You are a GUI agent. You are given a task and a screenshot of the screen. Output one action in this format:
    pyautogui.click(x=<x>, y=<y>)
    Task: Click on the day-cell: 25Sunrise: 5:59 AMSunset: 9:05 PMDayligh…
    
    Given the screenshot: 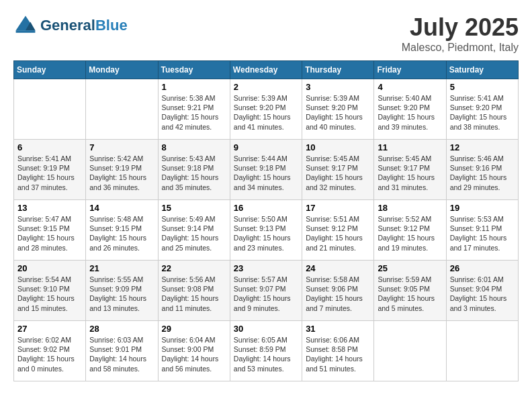 What is the action you would take?
    pyautogui.click(x=410, y=291)
    